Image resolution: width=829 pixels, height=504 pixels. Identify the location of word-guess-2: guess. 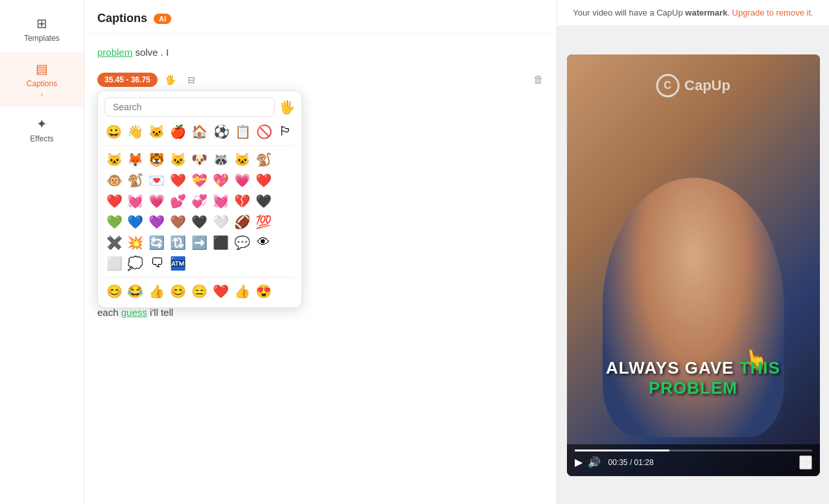
(134, 313).